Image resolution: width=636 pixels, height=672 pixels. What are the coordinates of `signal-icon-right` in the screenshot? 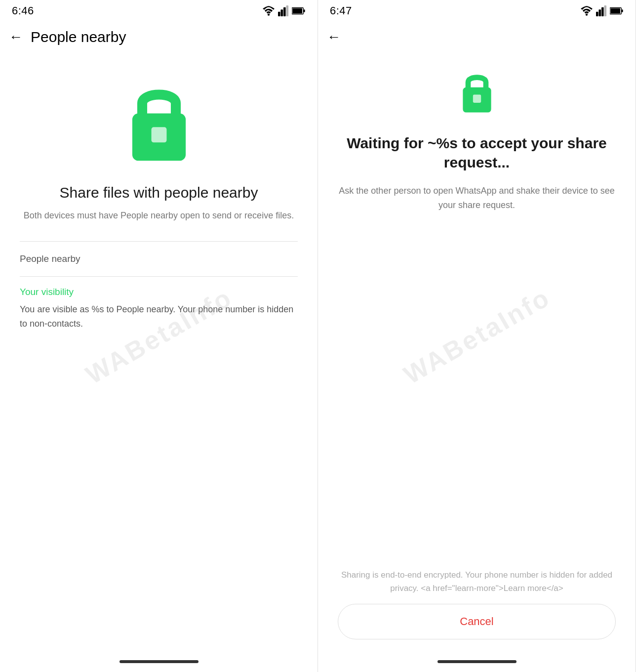 It's located at (601, 11).